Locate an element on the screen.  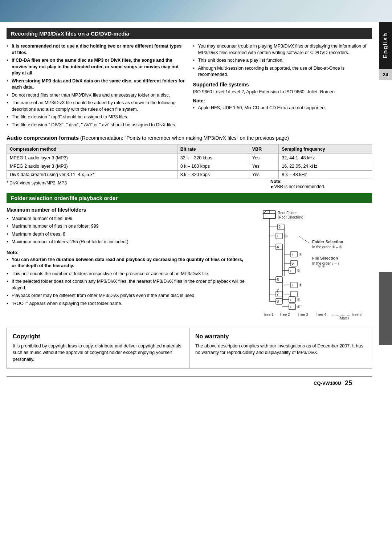
recording-header: Recording MP3/DivX files on a CD/DVD-med… is located at coordinates (189, 33).